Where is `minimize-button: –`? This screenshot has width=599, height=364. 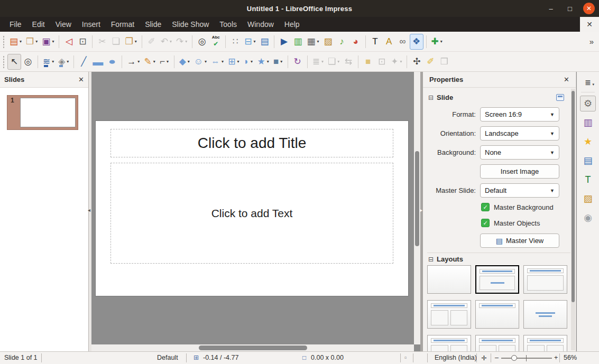
minimize-button: – is located at coordinates (551, 8).